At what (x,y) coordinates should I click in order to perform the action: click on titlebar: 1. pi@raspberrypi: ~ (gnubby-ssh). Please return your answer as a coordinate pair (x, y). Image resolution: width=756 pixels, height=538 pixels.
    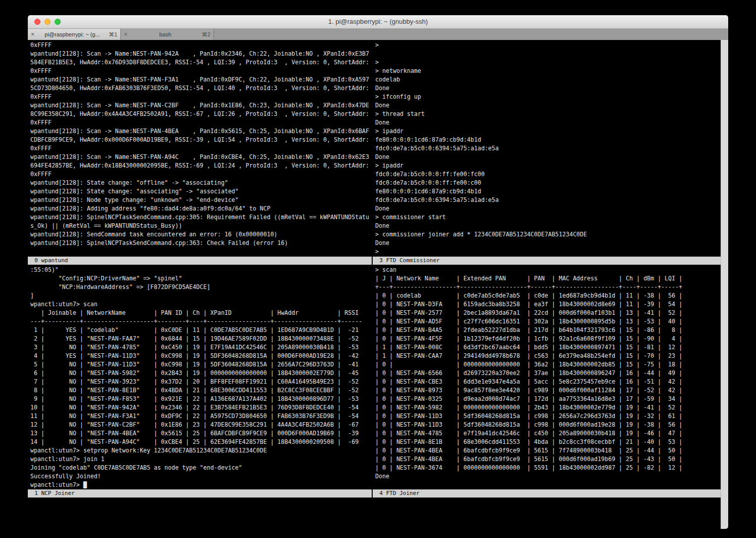
    Looking at the image, I should click on (378, 22).